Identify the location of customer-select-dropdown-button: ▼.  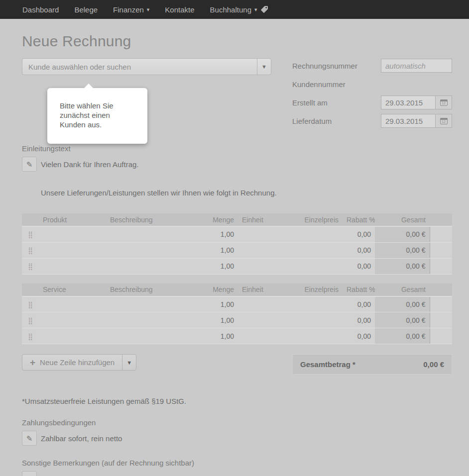
(264, 67).